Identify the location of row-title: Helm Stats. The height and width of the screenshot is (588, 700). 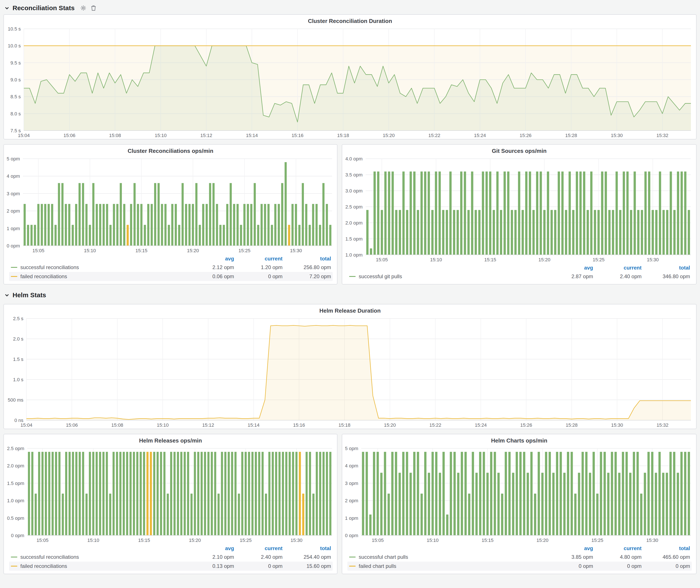
(29, 295).